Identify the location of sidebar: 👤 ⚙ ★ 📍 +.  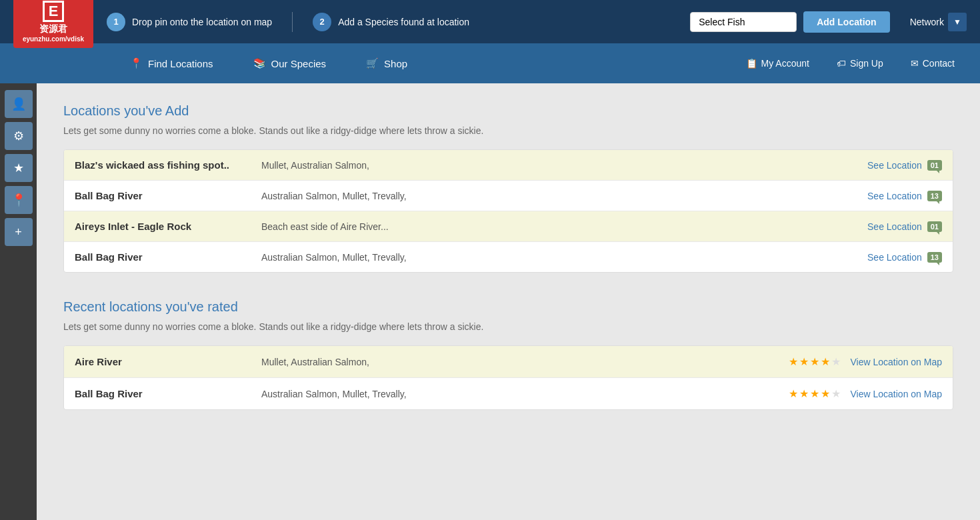
(19, 301).